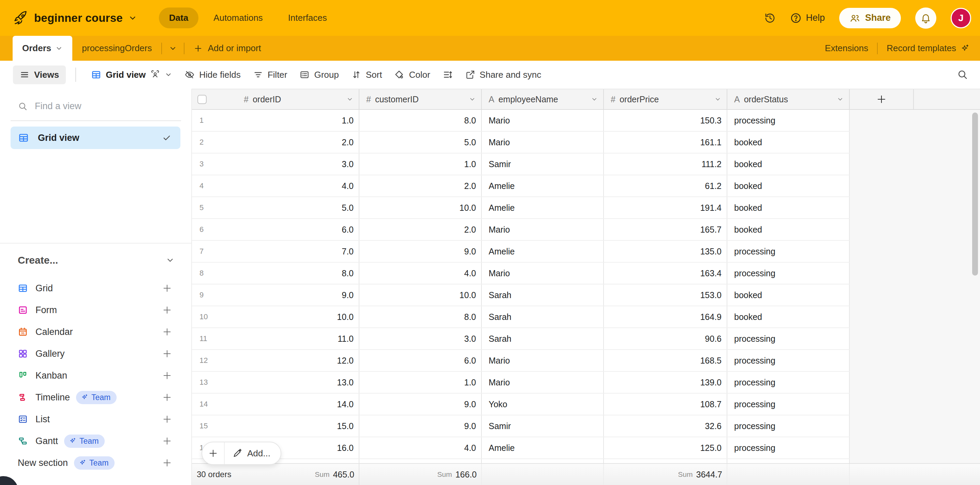 The image size is (980, 485). What do you see at coordinates (319, 75) in the screenshot?
I see `group-button: Group` at bounding box center [319, 75].